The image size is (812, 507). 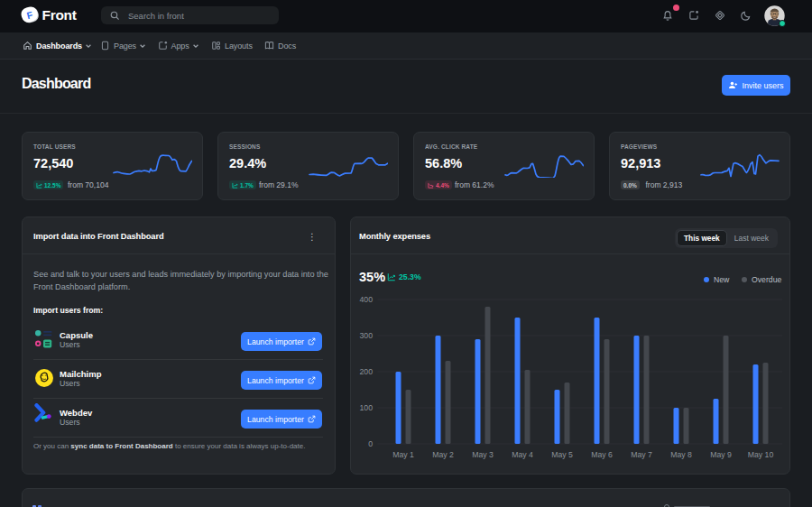 What do you see at coordinates (366, 336) in the screenshot?
I see `svg-text: 300` at bounding box center [366, 336].